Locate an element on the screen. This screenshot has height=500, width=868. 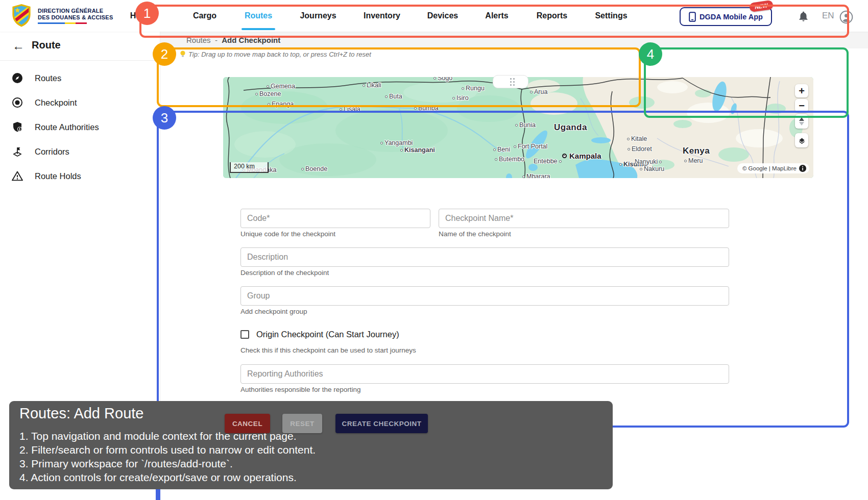
description-input is located at coordinates (485, 257).